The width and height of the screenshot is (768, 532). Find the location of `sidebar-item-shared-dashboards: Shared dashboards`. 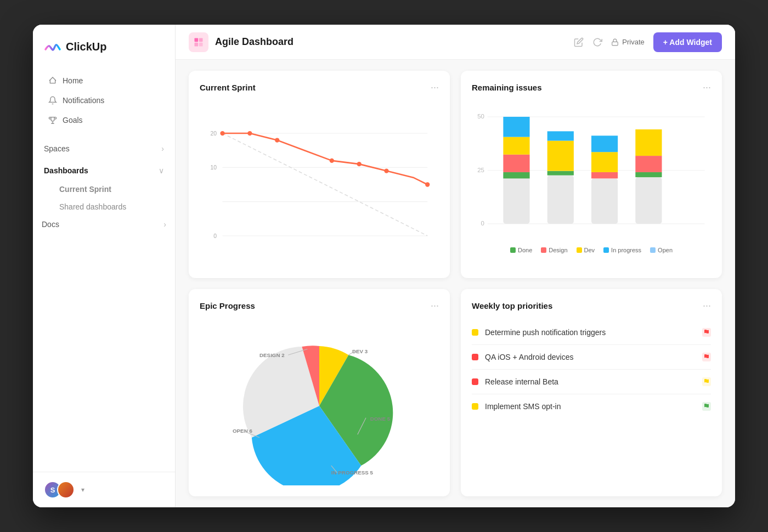

sidebar-item-shared-dashboards: Shared dashboards is located at coordinates (104, 207).